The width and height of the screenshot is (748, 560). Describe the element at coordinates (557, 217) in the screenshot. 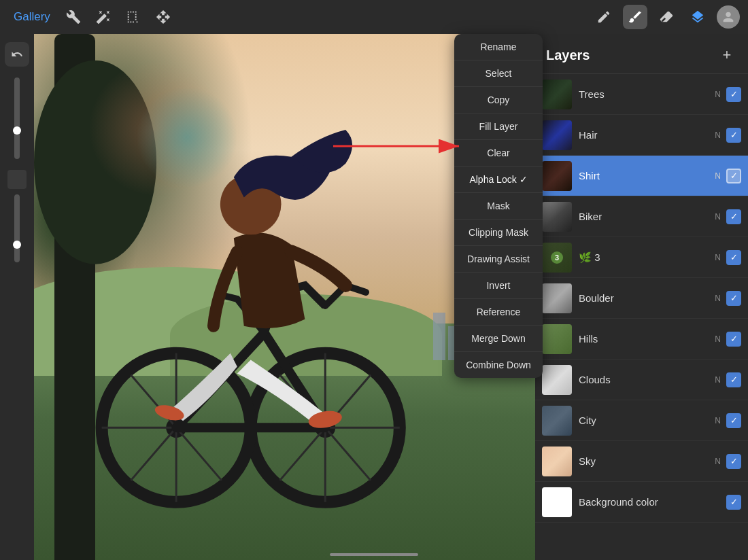

I see `layer-thumbnail-biker` at that location.